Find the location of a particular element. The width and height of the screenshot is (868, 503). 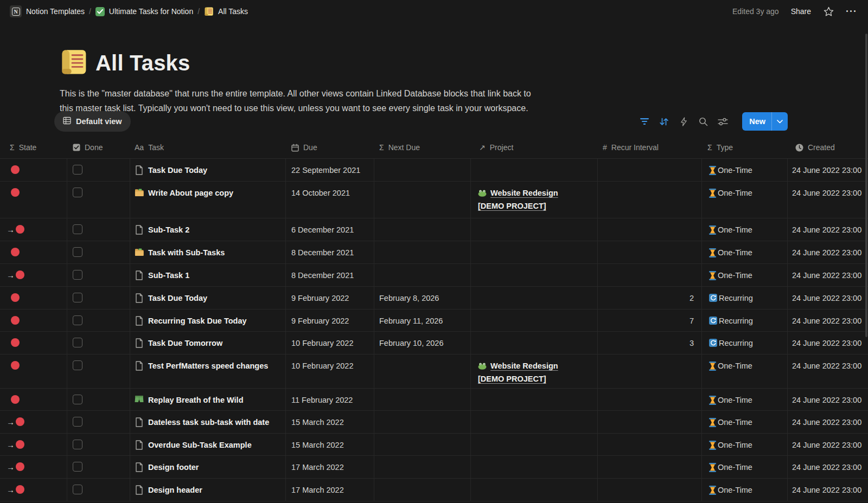

breadcrumb-item: All Tasks is located at coordinates (226, 11).